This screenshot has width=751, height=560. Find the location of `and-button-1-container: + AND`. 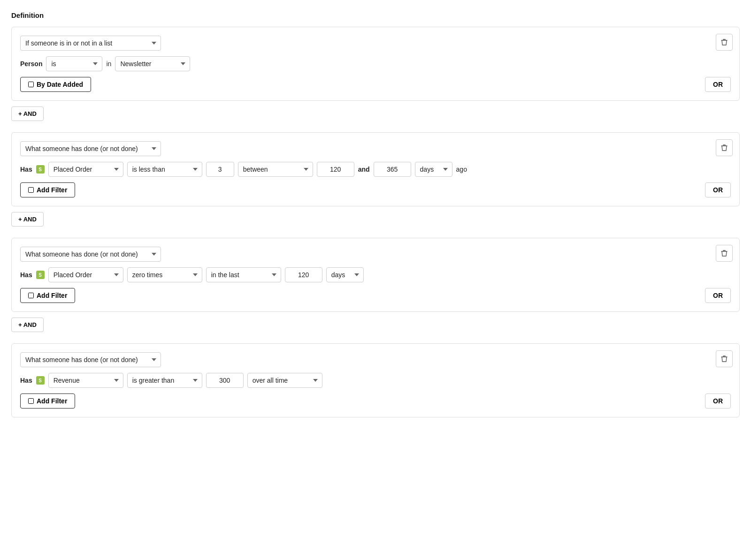

and-button-1-container: + AND is located at coordinates (376, 116).